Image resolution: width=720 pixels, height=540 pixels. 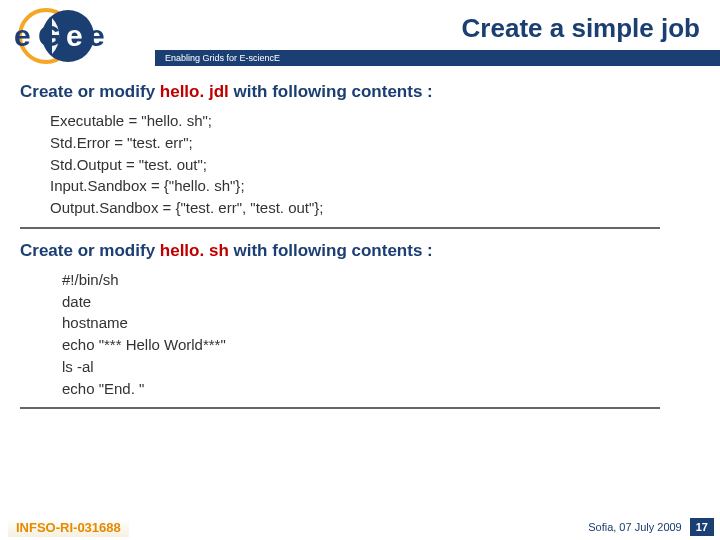 I want to click on heading-filename: hello. jdl, so click(x=194, y=92).